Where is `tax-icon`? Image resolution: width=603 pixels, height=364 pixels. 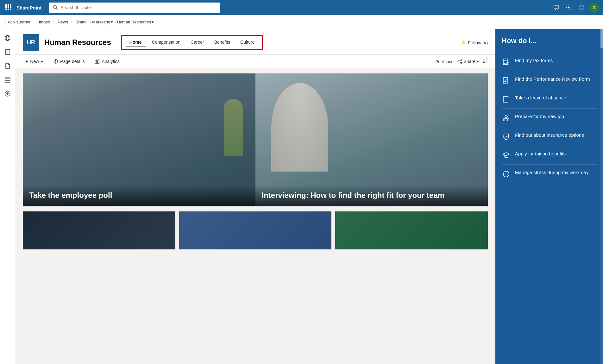 tax-icon is located at coordinates (506, 62).